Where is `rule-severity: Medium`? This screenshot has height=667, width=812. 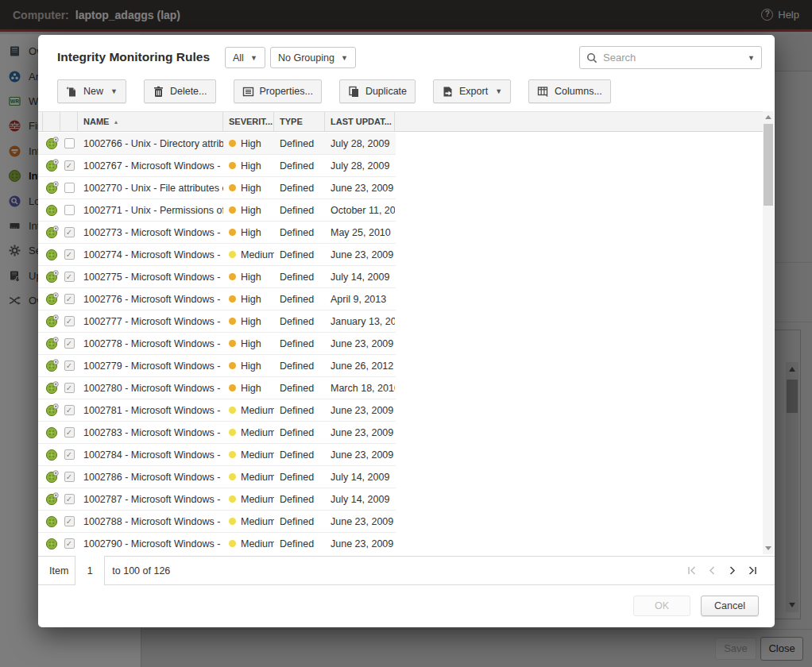
rule-severity: Medium is located at coordinates (249, 411).